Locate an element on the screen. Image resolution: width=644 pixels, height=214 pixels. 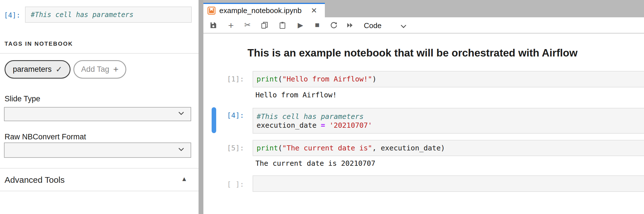
notebook-file-icon is located at coordinates (212, 11).